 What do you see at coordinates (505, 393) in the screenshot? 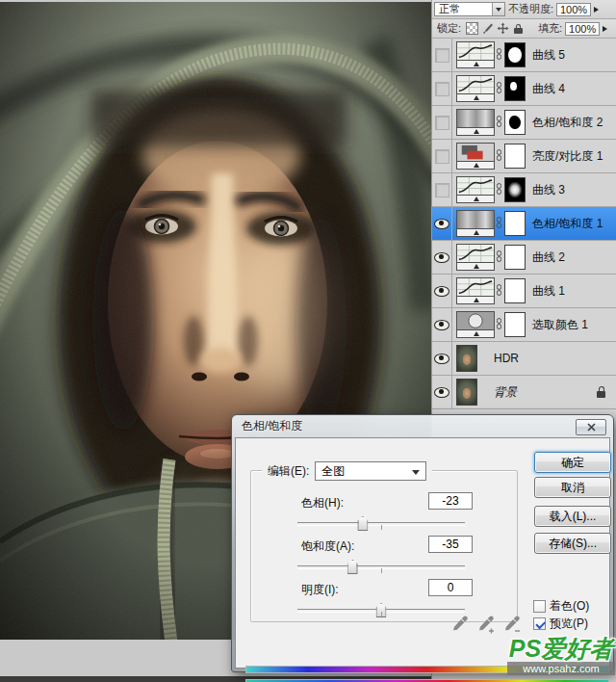
I see `layer-name: 背景` at bounding box center [505, 393].